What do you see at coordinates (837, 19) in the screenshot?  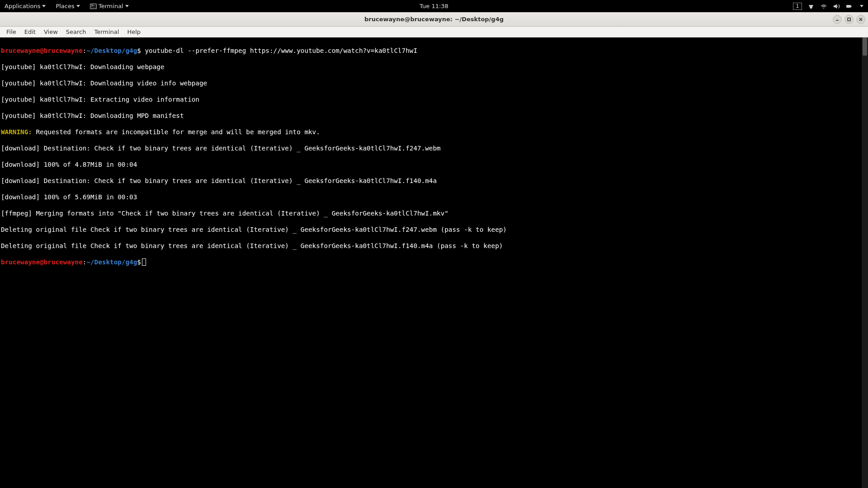 I see `window-minimize-button` at bounding box center [837, 19].